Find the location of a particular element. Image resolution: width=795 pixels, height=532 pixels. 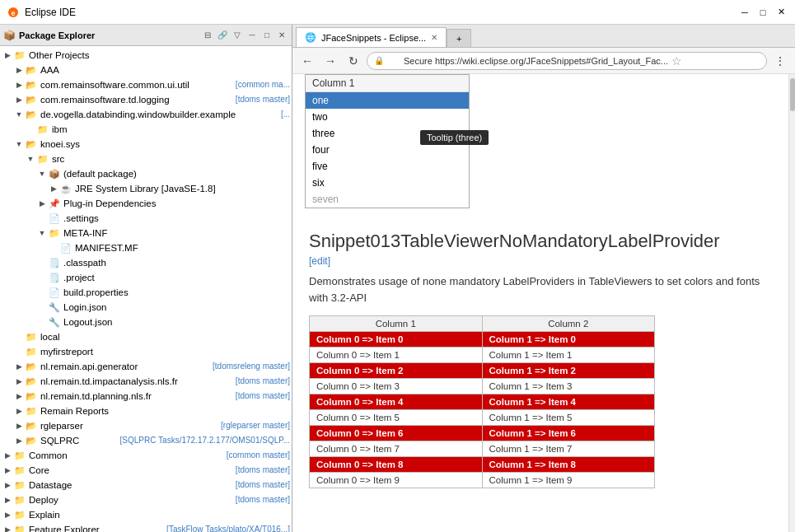

tree-item: 📁myfirstreport is located at coordinates (146, 352).